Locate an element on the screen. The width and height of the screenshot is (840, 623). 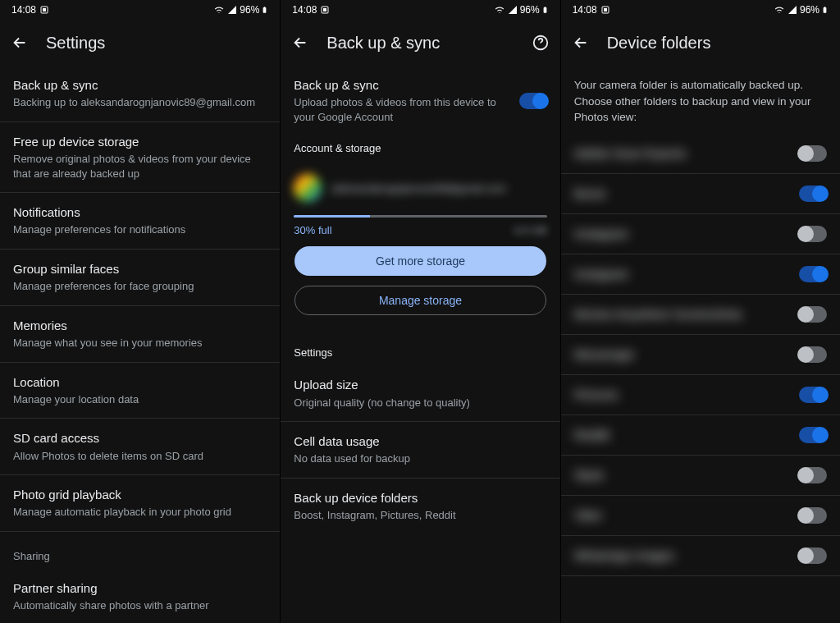
folder-name: Viber is located at coordinates (589, 515).